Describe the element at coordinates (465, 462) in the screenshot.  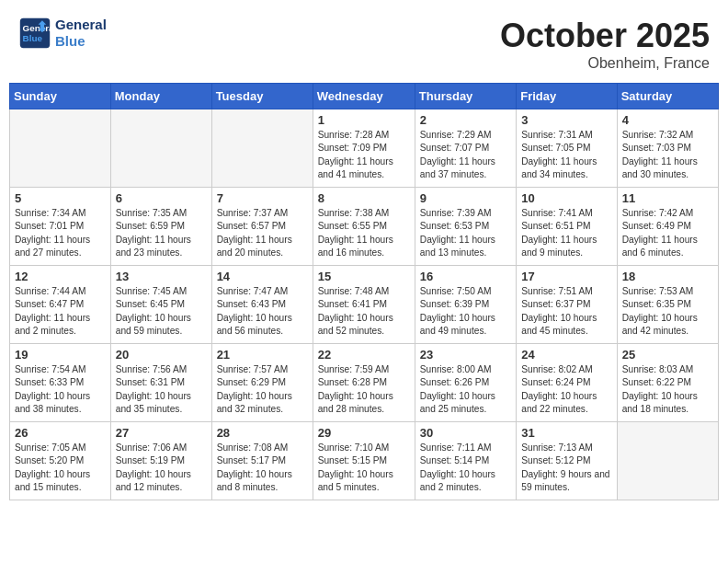
I see `calendar-cell: 30Sunrise: 7:11 AM Sunset: 5:14 PM Dayli…` at that location.